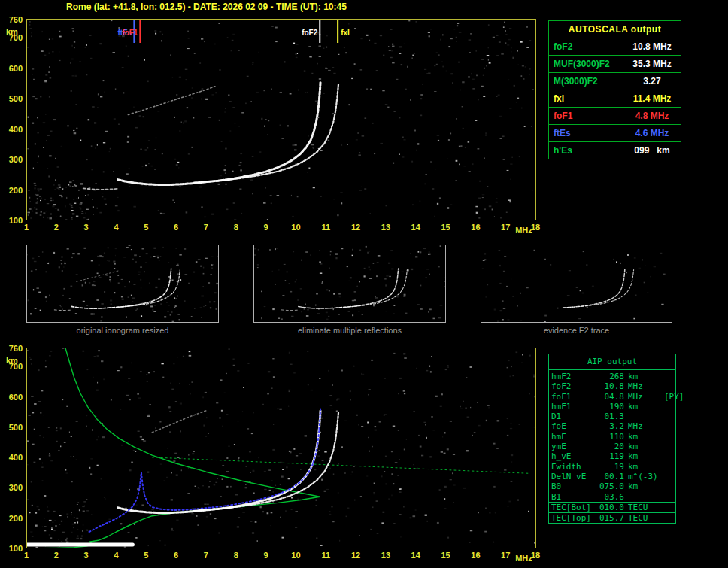 The height and width of the screenshot is (568, 728). What do you see at coordinates (613, 447) in the screenshot?
I see `aip-param-value: 20` at bounding box center [613, 447].